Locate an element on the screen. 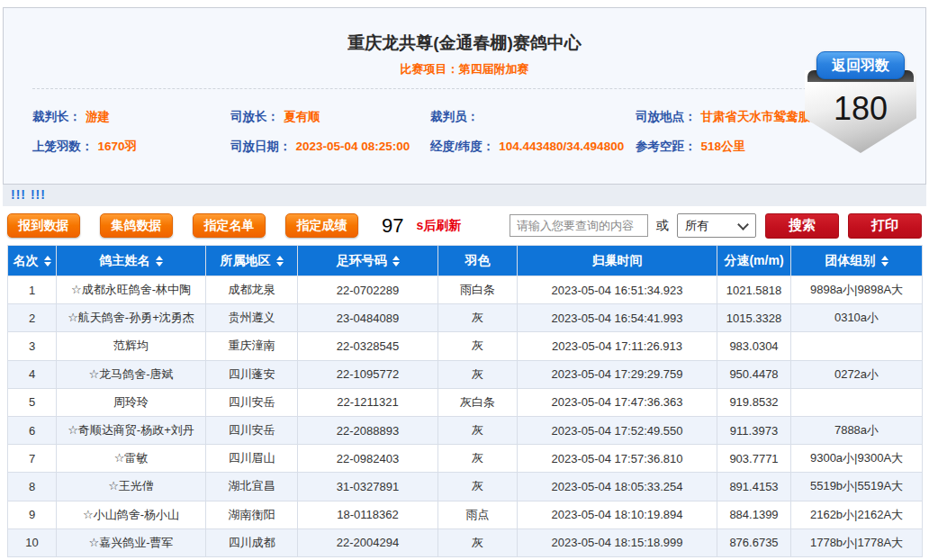  table-cell: 22-0702289 is located at coordinates (368, 290).